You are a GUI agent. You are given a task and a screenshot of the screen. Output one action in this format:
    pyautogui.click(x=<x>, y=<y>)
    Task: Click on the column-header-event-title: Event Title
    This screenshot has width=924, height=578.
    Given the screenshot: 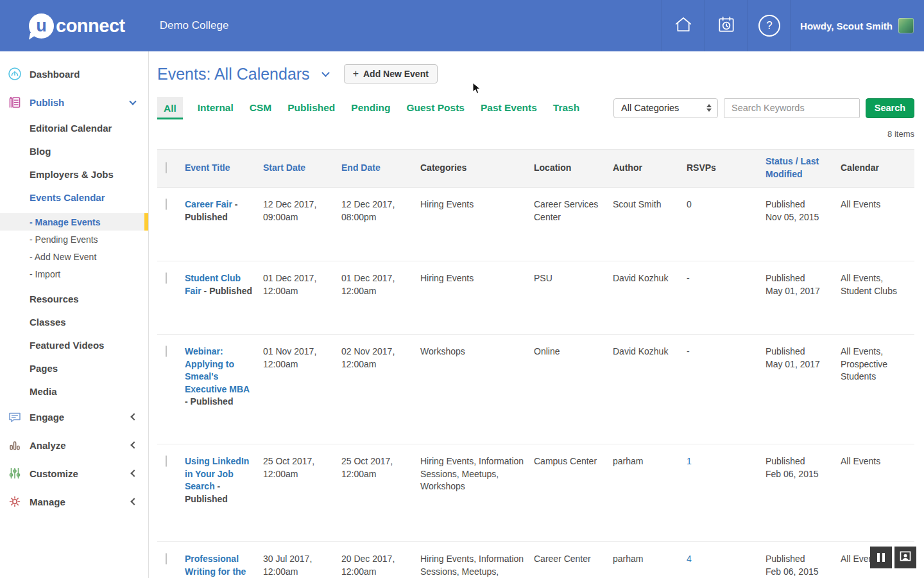 What is the action you would take?
    pyautogui.click(x=224, y=168)
    